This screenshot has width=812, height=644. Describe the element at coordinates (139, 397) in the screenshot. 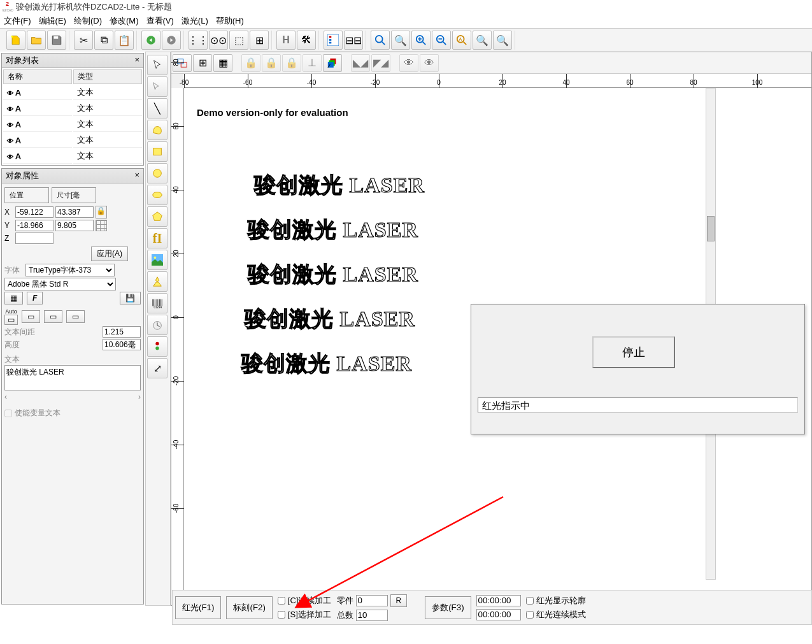

I see `scroll-right-icon: ›` at that location.